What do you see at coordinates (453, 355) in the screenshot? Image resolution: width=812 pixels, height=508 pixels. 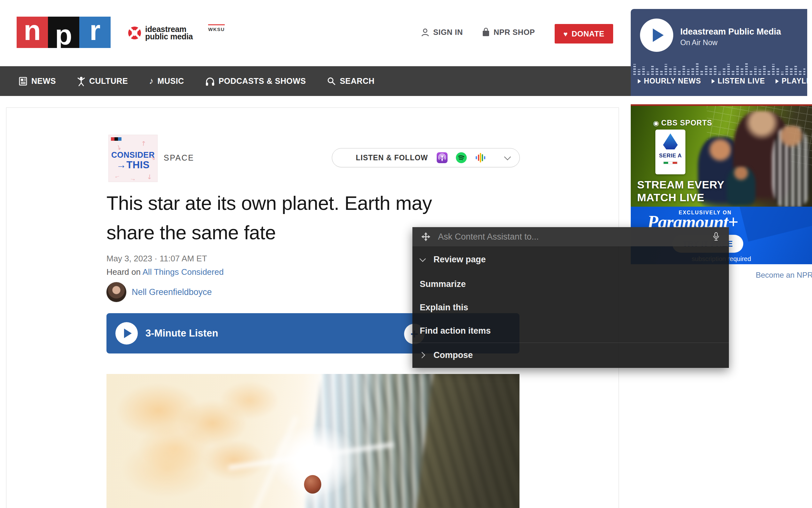 I see `compose-label: Compose` at bounding box center [453, 355].